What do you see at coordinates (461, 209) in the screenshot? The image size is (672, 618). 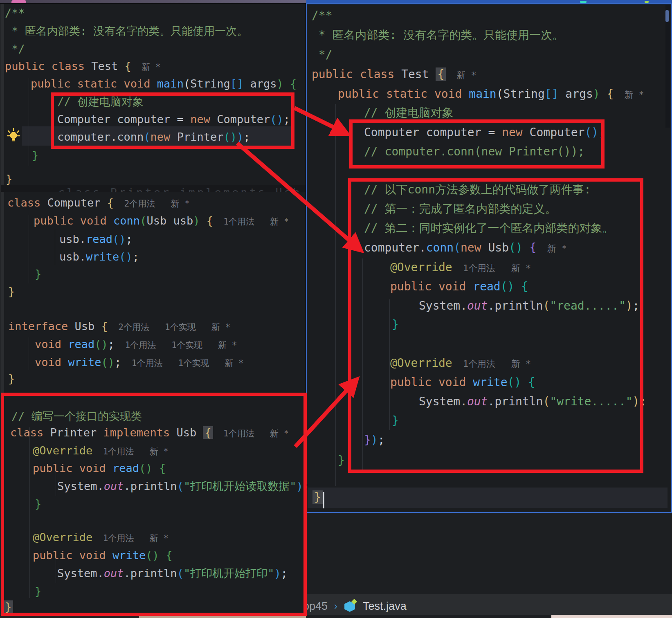 I see `code-line: // 第一：完成了匿名内部类的定义。` at bounding box center [461, 209].